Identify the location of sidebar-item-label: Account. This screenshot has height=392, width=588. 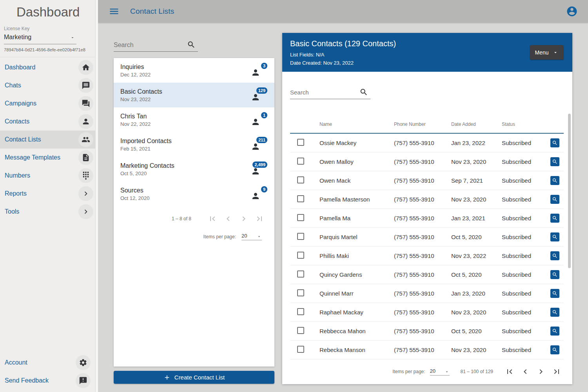
(16, 363).